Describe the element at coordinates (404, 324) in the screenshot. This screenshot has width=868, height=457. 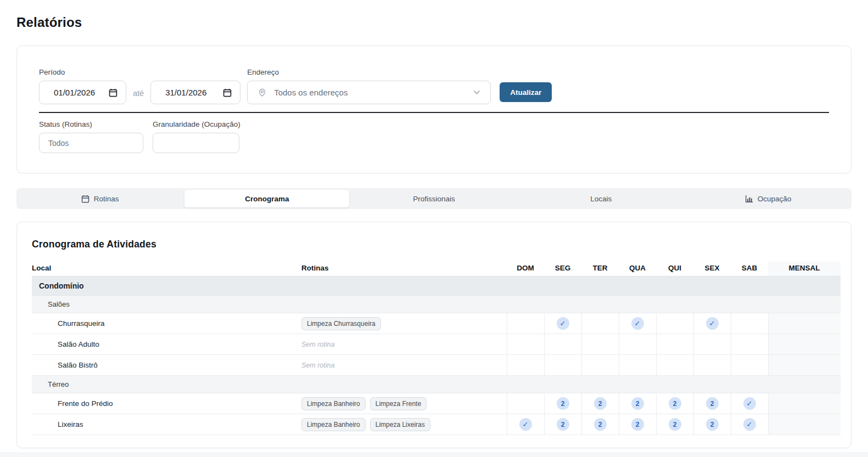
I see `routines-cell: Limpeza Churrasqueira` at that location.